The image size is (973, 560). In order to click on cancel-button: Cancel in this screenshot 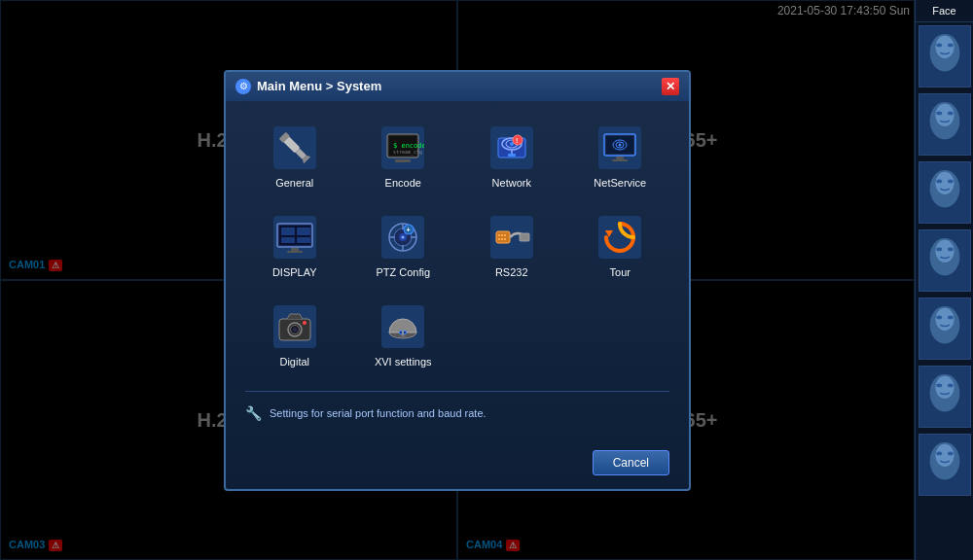, I will do `click(631, 463)`.